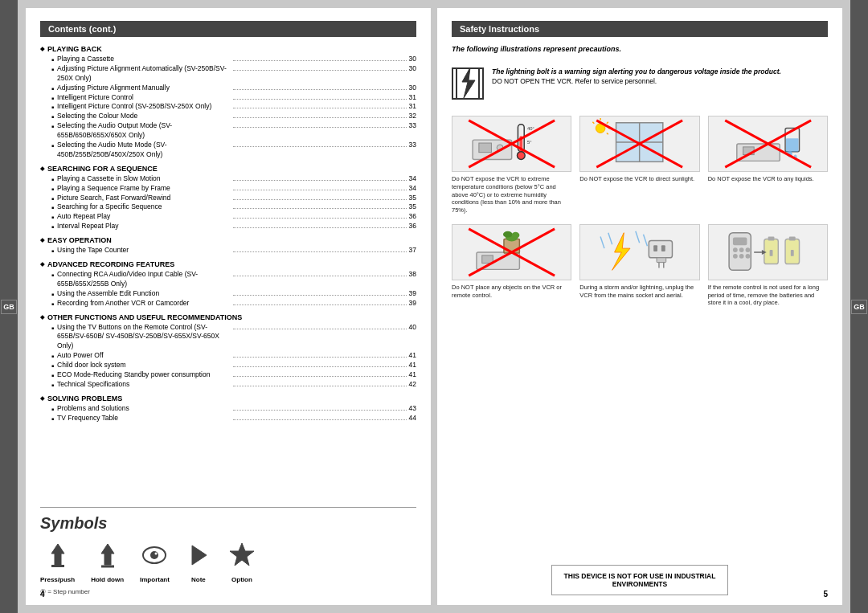 The image size is (868, 613). Describe the element at coordinates (199, 557) in the screenshot. I see `symbol-icon-note` at that location.